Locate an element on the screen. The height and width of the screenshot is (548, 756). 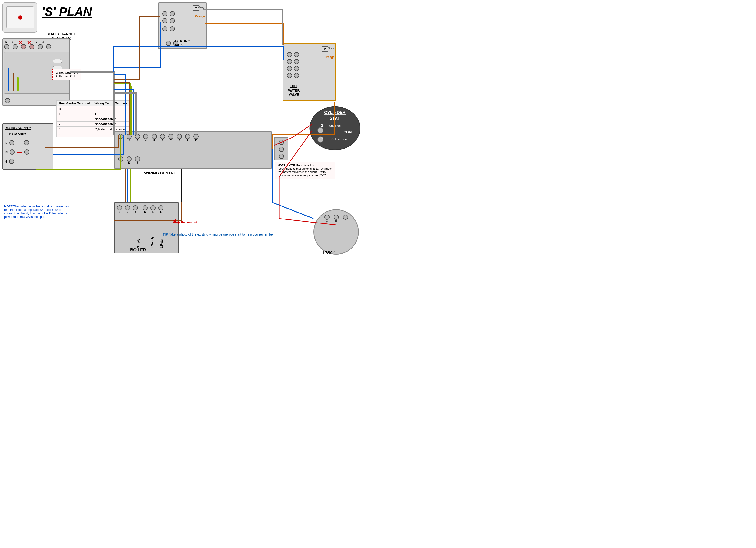
svg-text: Satisfied is located at coordinates (335, 126).